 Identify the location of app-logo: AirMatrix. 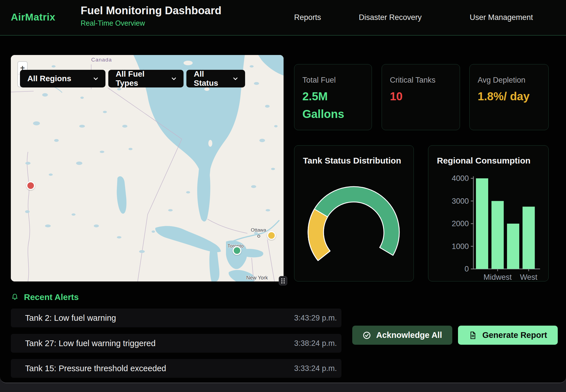
(33, 17).